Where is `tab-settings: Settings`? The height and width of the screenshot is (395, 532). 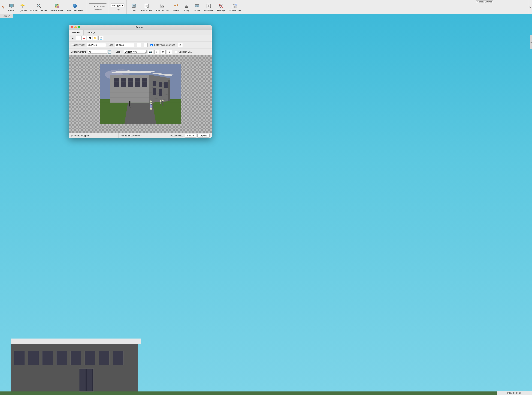
tab-settings: Settings is located at coordinates (91, 32).